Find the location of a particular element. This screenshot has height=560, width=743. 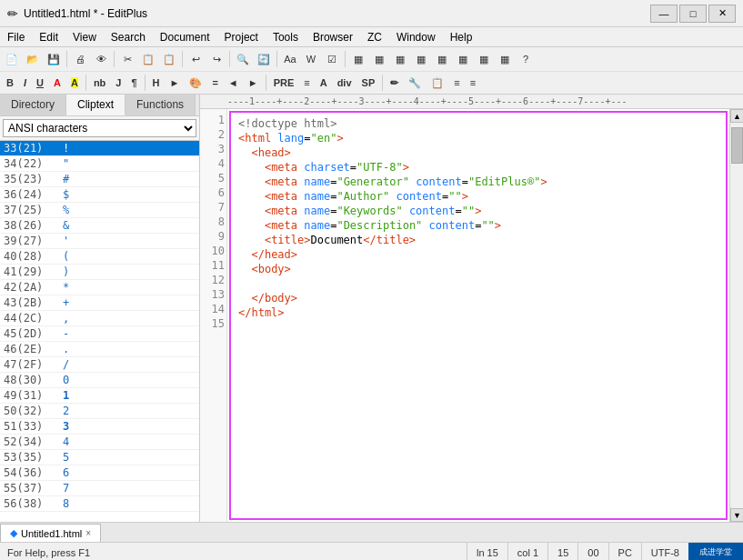

menu-view: View is located at coordinates (85, 36).